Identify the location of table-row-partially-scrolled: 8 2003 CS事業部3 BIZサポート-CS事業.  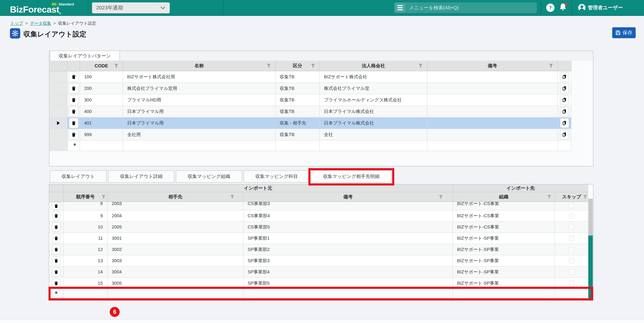
(319, 206).